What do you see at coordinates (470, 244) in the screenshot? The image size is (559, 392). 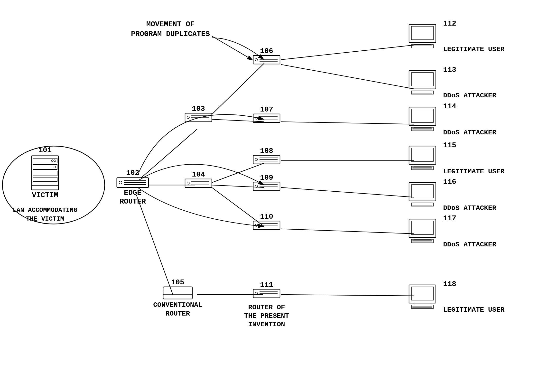 I see `node-117-label: DDoS ATTACKER` at bounding box center [470, 244].